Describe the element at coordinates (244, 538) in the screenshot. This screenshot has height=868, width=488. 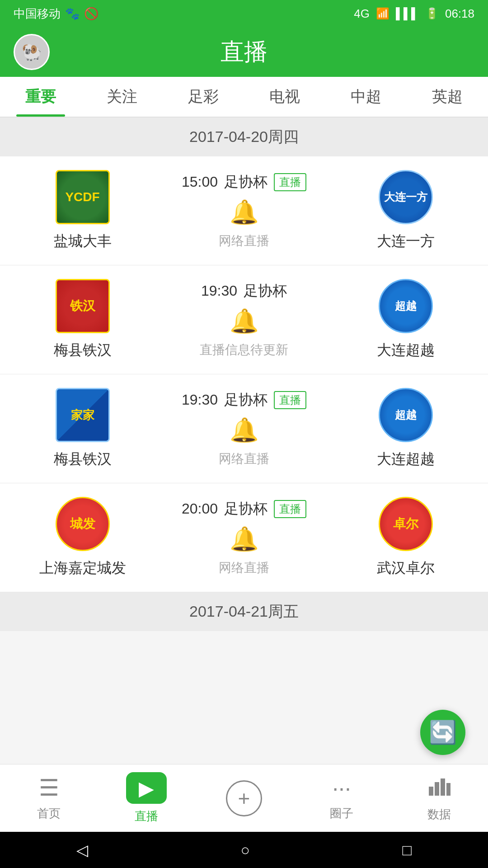
I see `match-center-4: 20:00 足协杯 直播 🔔 网络直播` at that location.